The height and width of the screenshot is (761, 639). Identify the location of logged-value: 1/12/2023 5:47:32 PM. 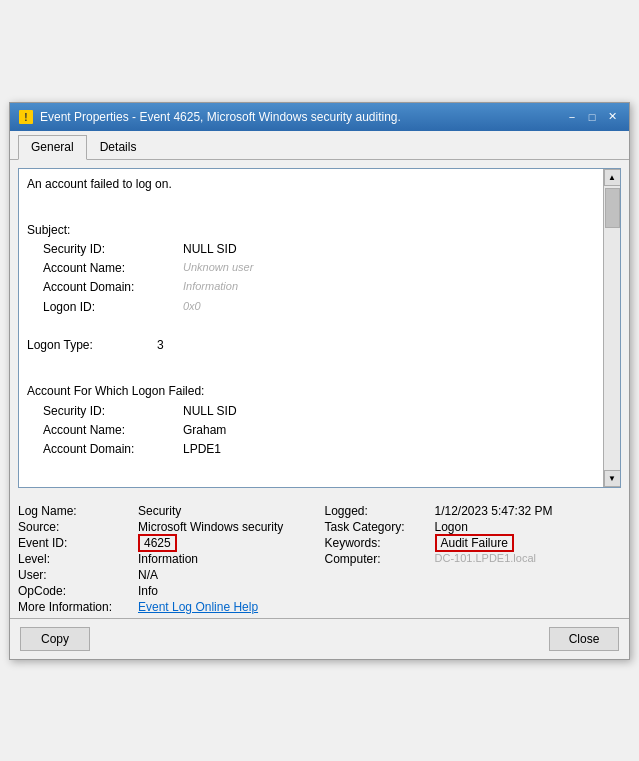
(528, 511).